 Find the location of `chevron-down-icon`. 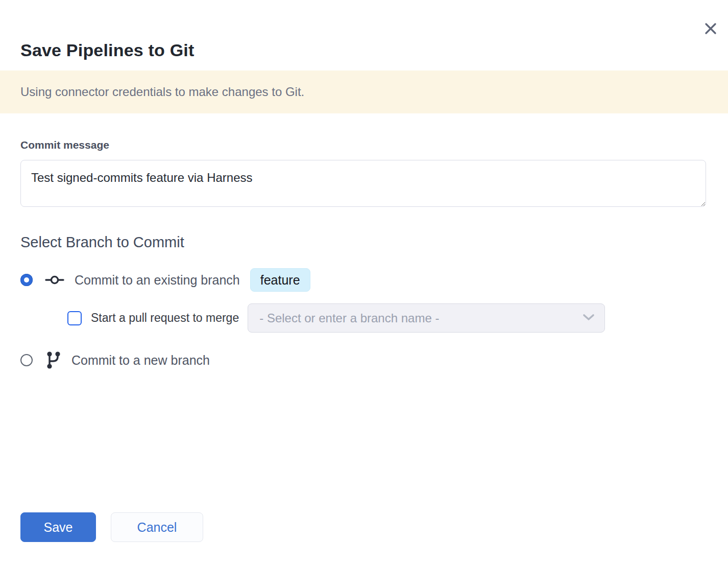

chevron-down-icon is located at coordinates (589, 318).